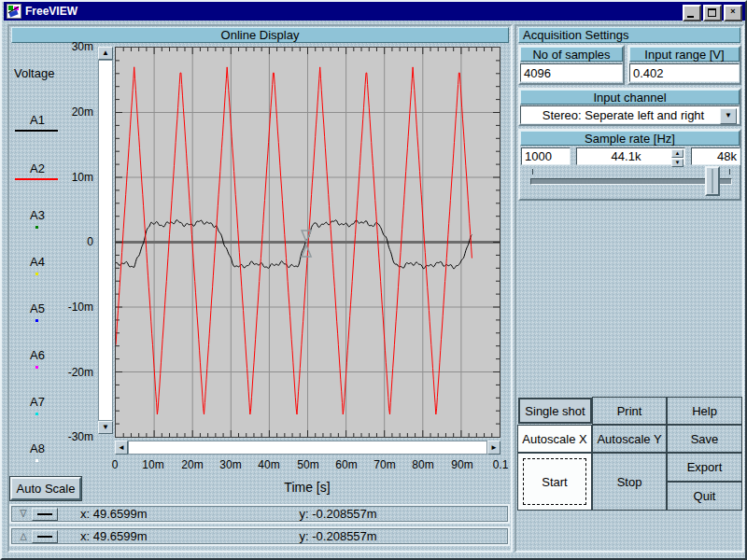 The height and width of the screenshot is (560, 747). What do you see at coordinates (37, 448) in the screenshot?
I see `channel-a8-label: A8` at bounding box center [37, 448].